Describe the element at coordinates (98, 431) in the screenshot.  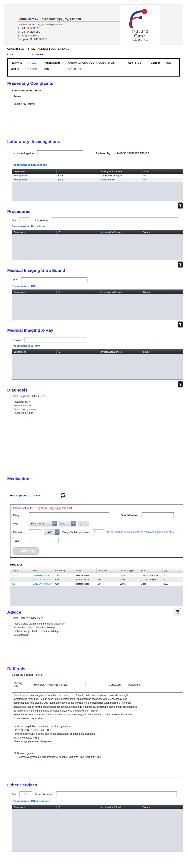
I see `diagnosis-textarea: Hiatal hernia?? Nervous gastritis Depres…` at that location.